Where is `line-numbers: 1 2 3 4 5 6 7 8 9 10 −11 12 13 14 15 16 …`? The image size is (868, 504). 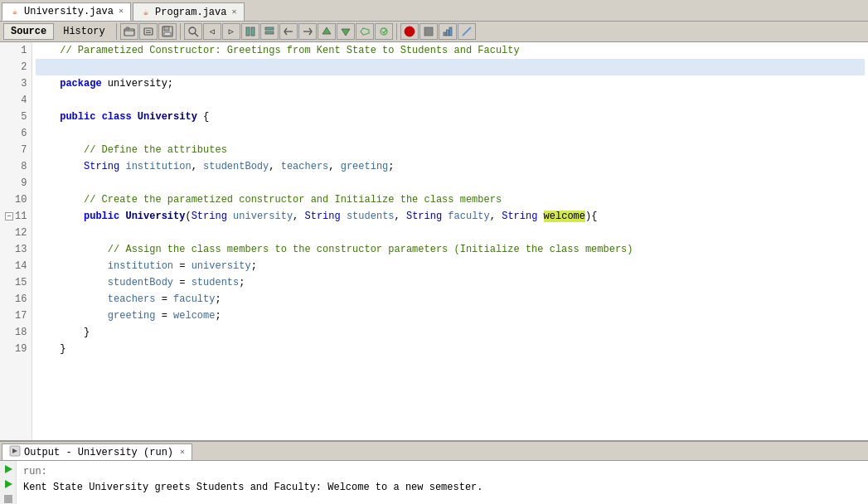
line-numbers: 1 2 3 4 5 6 7 8 9 10 −11 12 13 14 15 16 … is located at coordinates (17, 241).